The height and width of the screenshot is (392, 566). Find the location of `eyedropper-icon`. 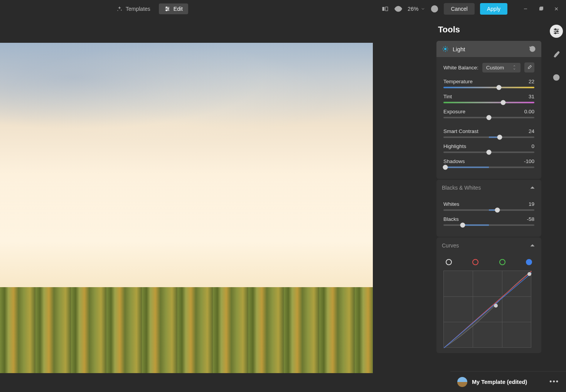

eyedropper-icon is located at coordinates (529, 67).